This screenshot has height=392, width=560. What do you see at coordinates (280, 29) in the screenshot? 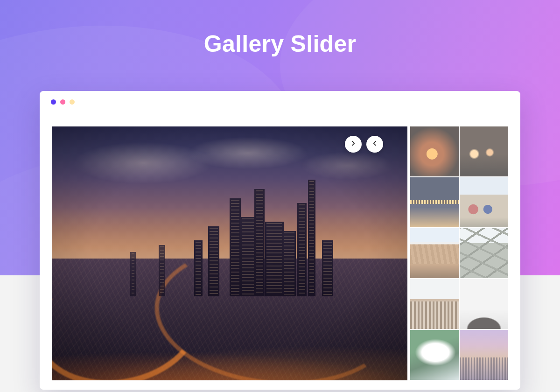
I see `page-title: Gallery Slider` at bounding box center [280, 29].